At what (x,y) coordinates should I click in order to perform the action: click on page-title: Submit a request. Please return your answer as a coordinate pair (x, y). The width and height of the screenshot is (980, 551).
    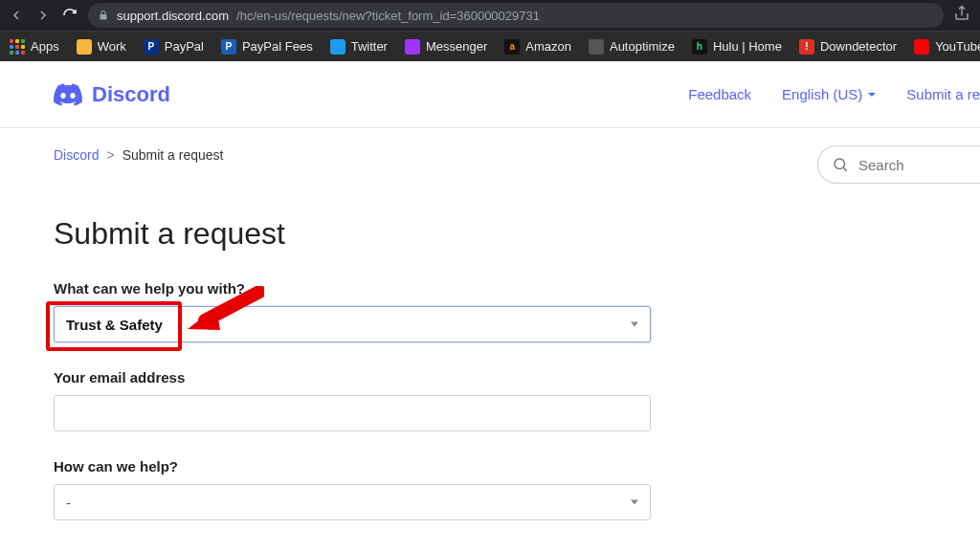
    Looking at the image, I should click on (435, 233).